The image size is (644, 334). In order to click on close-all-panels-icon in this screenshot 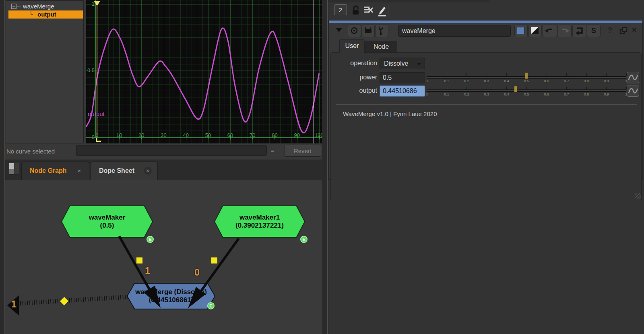, I will do `click(369, 10)`.